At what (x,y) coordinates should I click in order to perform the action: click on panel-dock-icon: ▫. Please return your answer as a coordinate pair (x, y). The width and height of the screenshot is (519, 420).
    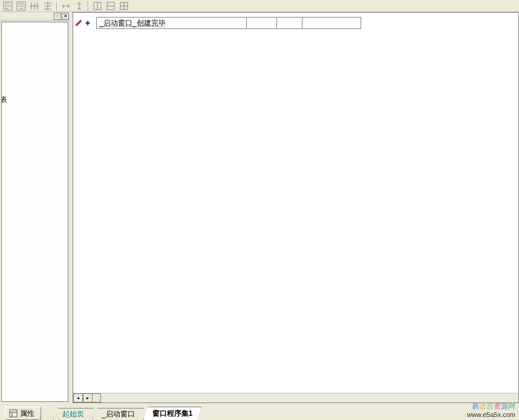
    Looking at the image, I should click on (57, 16).